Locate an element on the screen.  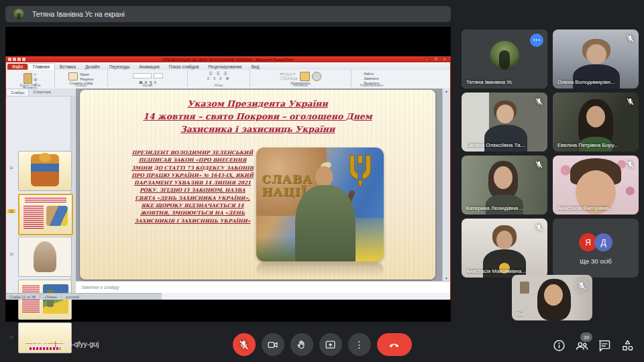
ppt-window-title: ПРЕЗЕНТАЦІЯ ДО ДНЯ ЗАХИСНИКІВ УКРАЇНИ - … is located at coordinates (228, 60).